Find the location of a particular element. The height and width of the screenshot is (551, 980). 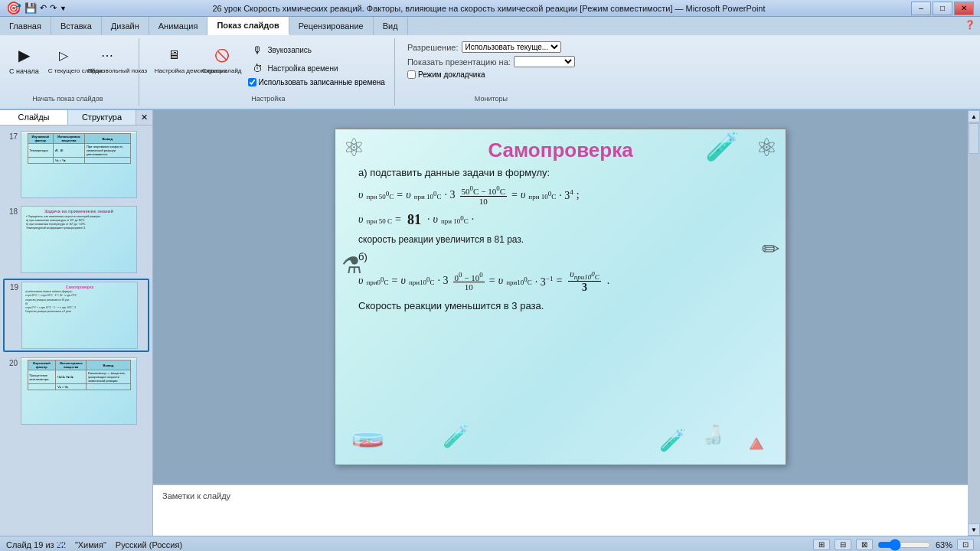

close-button: ✕ is located at coordinates (964, 8).